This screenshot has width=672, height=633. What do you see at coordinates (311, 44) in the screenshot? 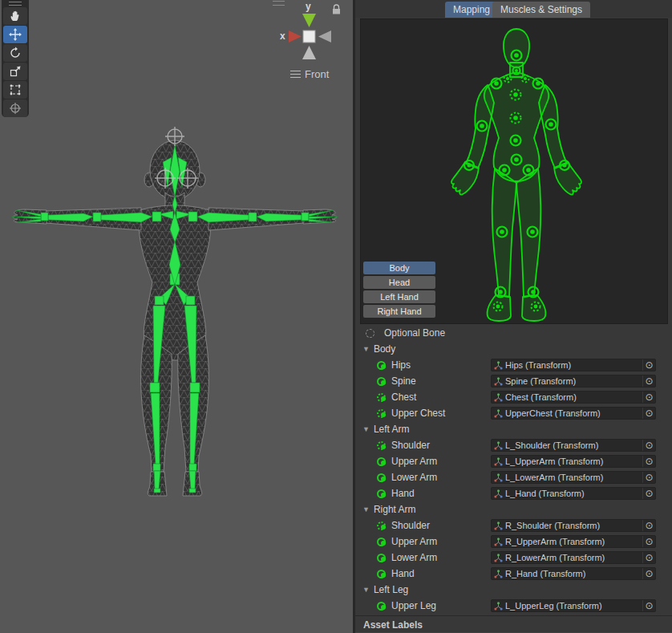
I see `scene-orientation-gizmo: y x Front` at bounding box center [311, 44].